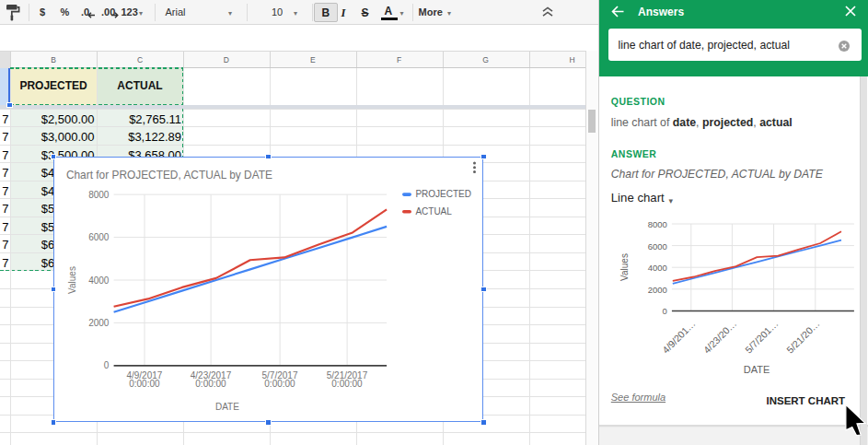 The image size is (868, 445). What do you see at coordinates (760, 337) in the screenshot?
I see `svg-text: 5/7/201…` at bounding box center [760, 337].